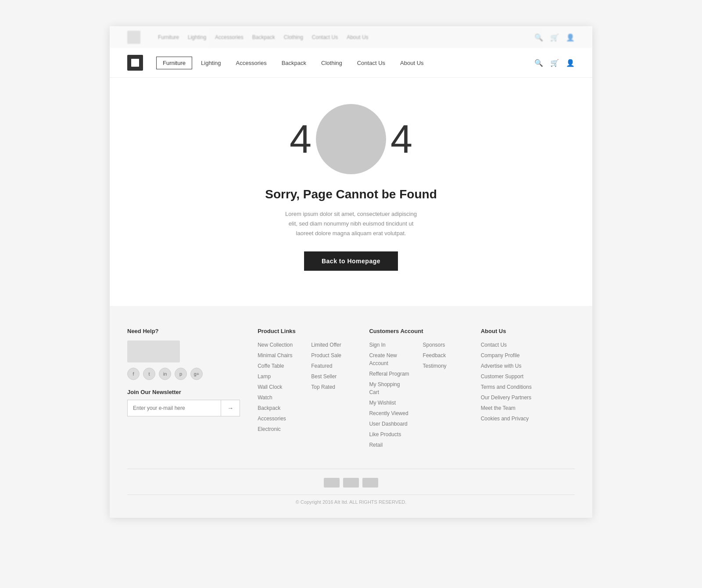 Image resolution: width=702 pixels, height=588 pixels. Describe the element at coordinates (351, 139) in the screenshot. I see `error-circle` at that location.